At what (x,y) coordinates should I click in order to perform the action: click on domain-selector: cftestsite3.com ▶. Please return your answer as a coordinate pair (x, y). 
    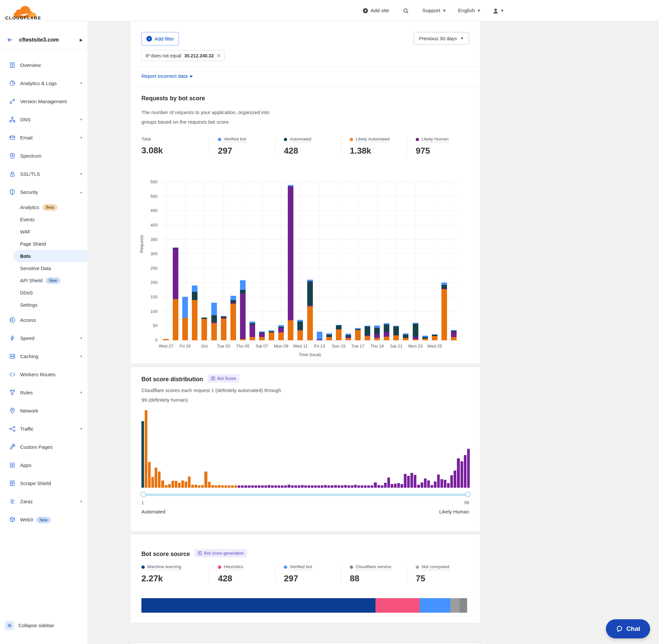
    Looking at the image, I should click on (44, 40).